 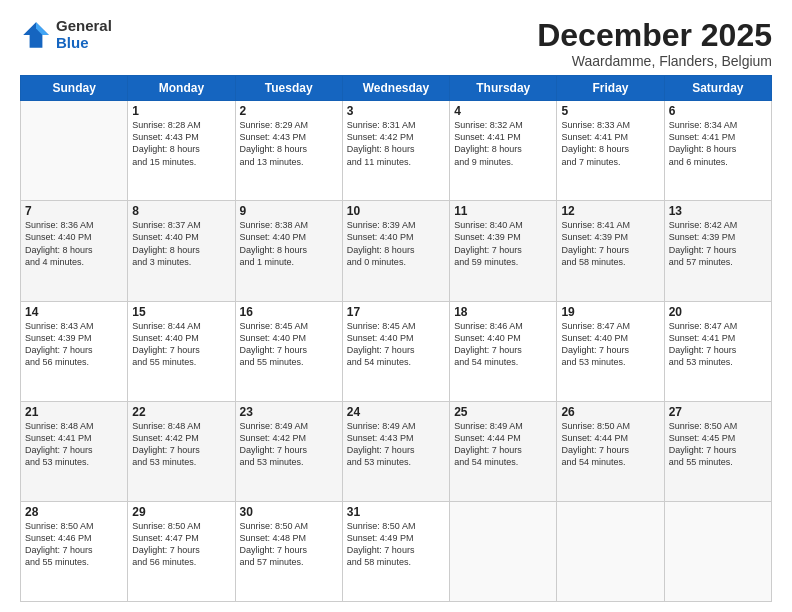 I want to click on day-info: Sunrise: 8:50 AMSunset: 4:49 PMDaylight:…, so click(x=396, y=544).